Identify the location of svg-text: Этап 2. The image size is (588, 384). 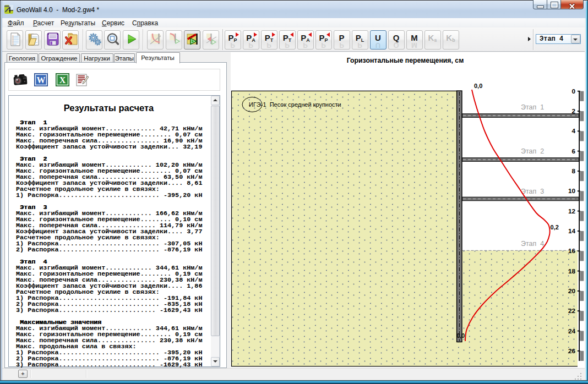
(532, 151).